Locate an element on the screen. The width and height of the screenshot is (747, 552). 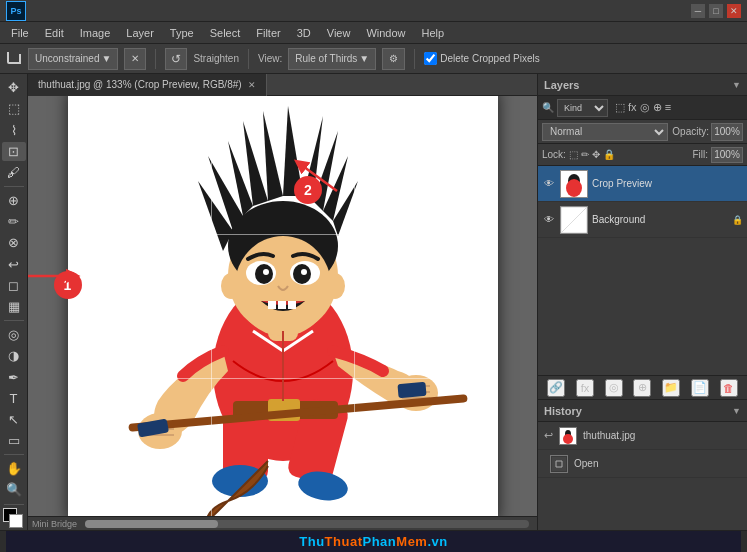
lock-position-icon: ✥ is located at coordinates (596, 154).